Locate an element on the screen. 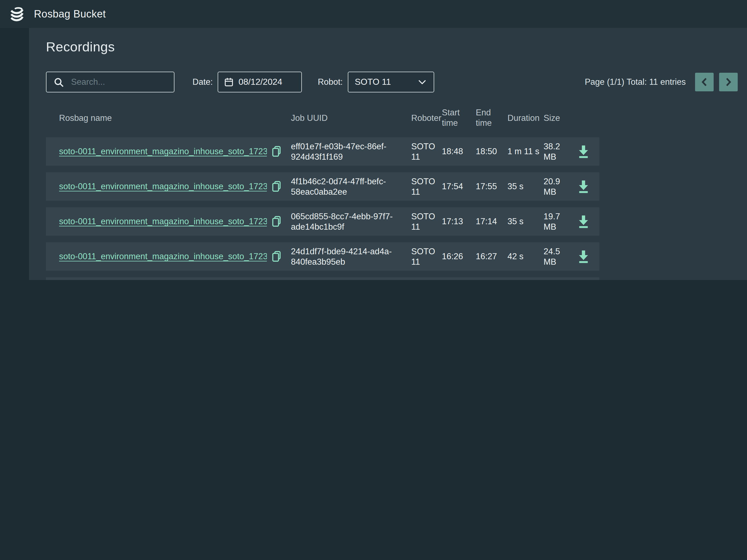  search-box is located at coordinates (110, 82).